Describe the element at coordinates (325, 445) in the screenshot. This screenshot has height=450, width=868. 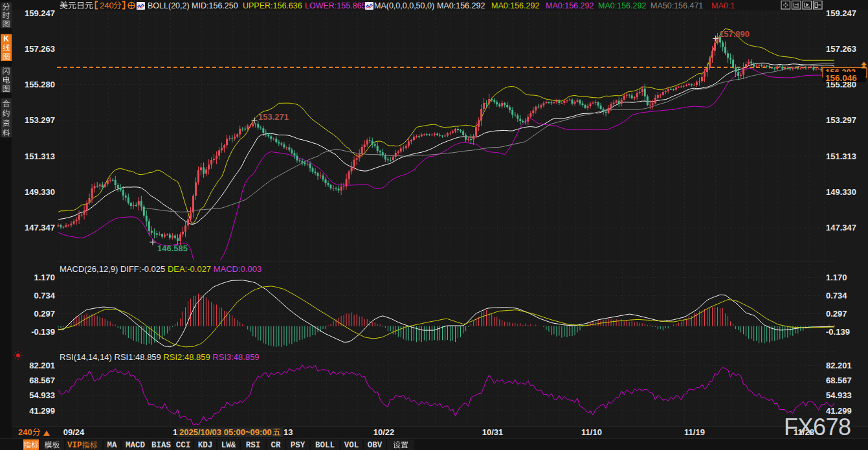
I see `svg-text: BOLL` at that location.